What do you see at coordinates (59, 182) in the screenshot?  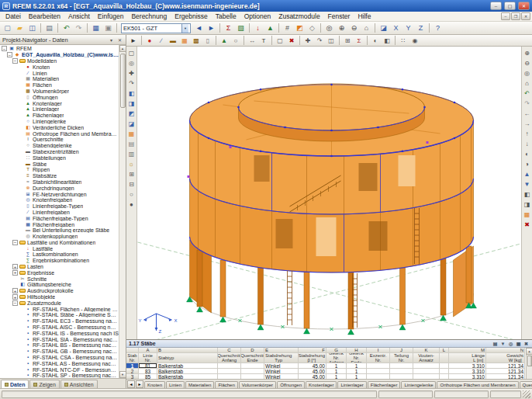 I see `tree-item: ≈Stabnichtlinearitäten` at bounding box center [59, 182].